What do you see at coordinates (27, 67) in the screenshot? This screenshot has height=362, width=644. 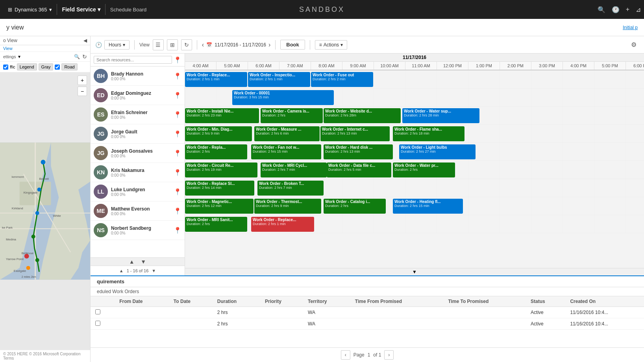 I see `legend-btn: Legend` at bounding box center [27, 67].